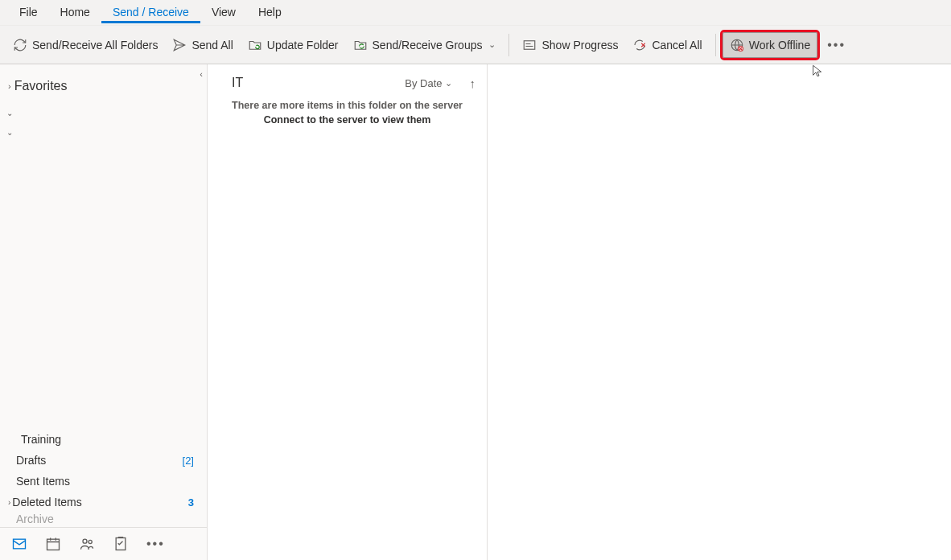  What do you see at coordinates (270, 13) in the screenshot?
I see `menu-help: Help` at bounding box center [270, 13].